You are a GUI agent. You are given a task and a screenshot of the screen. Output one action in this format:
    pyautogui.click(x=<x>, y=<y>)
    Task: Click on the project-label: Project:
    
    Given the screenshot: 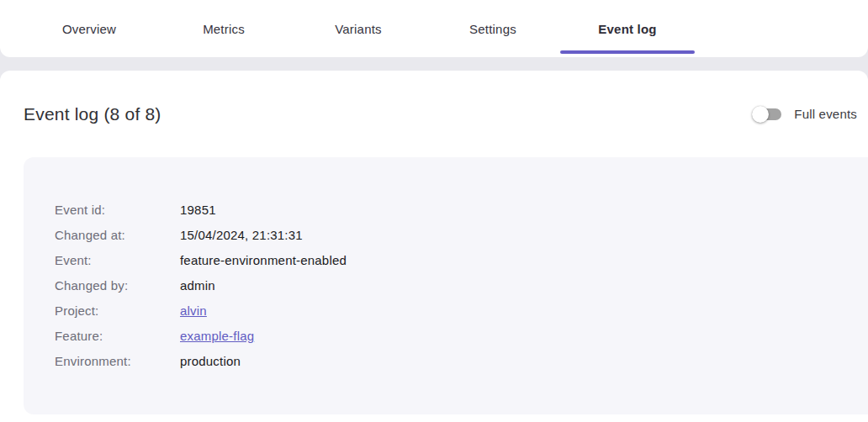 What is the action you would take?
    pyautogui.click(x=118, y=311)
    